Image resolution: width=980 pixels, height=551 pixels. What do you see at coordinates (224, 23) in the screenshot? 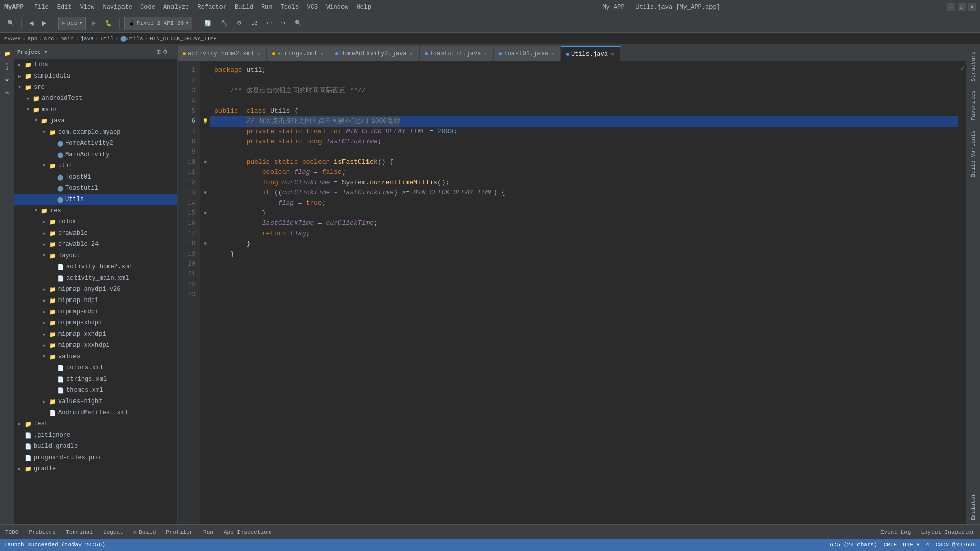
I see `toolbar-build-btn: 🔨` at bounding box center [224, 23].